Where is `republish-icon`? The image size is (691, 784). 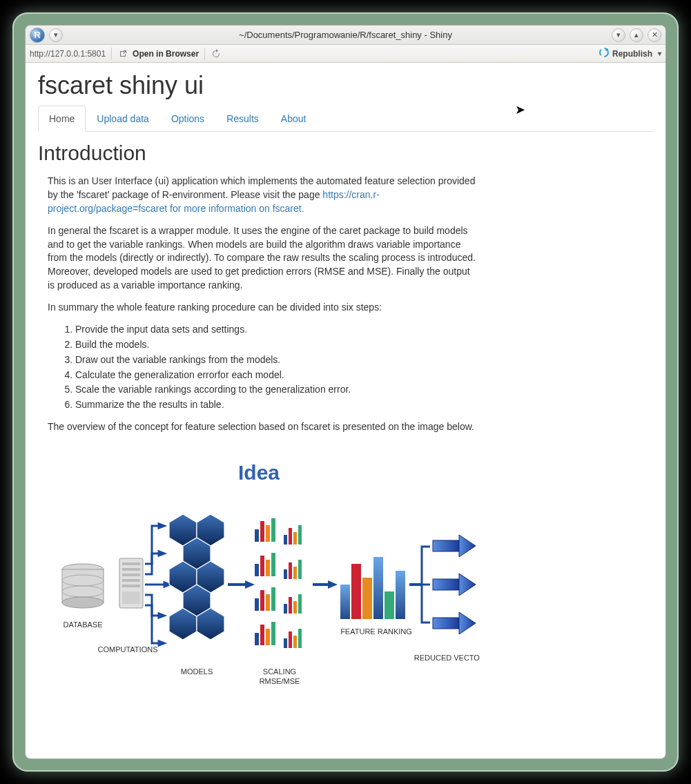 republish-icon is located at coordinates (604, 54).